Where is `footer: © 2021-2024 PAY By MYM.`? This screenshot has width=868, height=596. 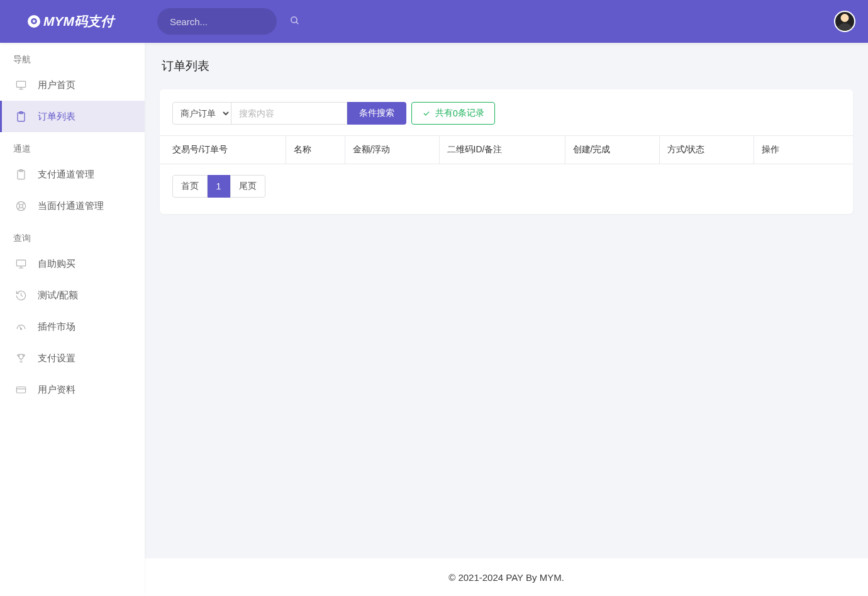 footer: © 2021-2024 PAY By MYM. is located at coordinates (506, 577).